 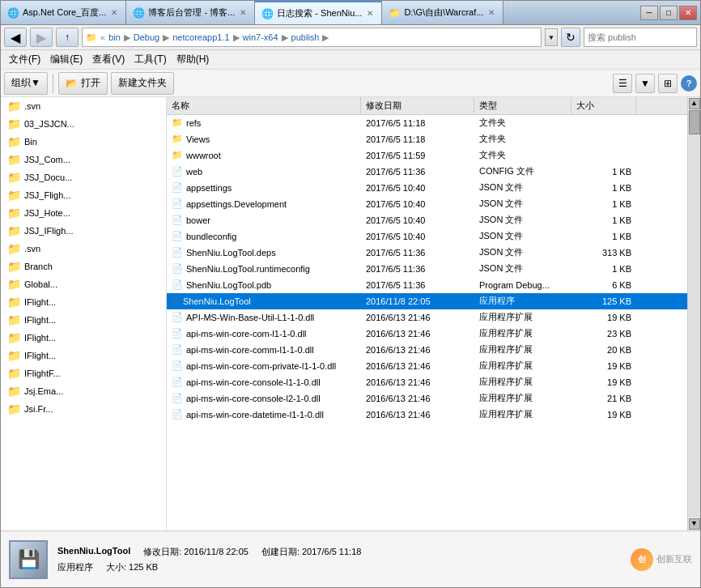 What do you see at coordinates (147, 37) in the screenshot?
I see `path-debug: Debug` at bounding box center [147, 37].